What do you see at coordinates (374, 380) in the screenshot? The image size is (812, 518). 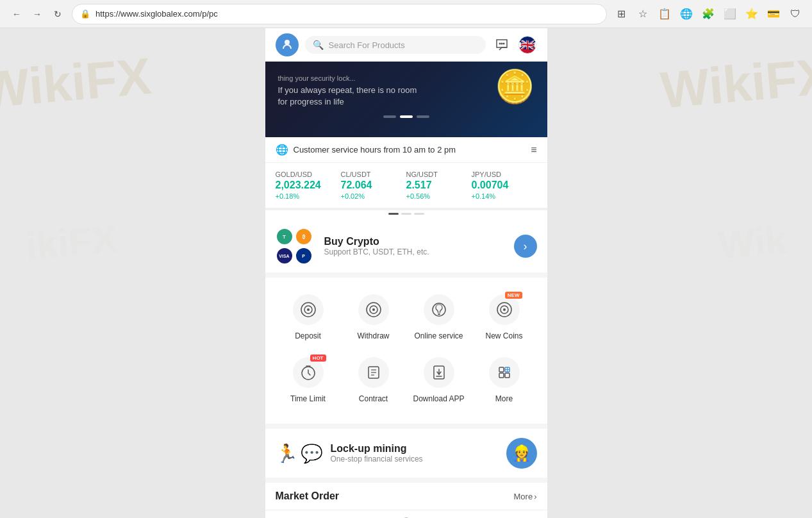 I see `action-contract: Contract` at bounding box center [374, 380].